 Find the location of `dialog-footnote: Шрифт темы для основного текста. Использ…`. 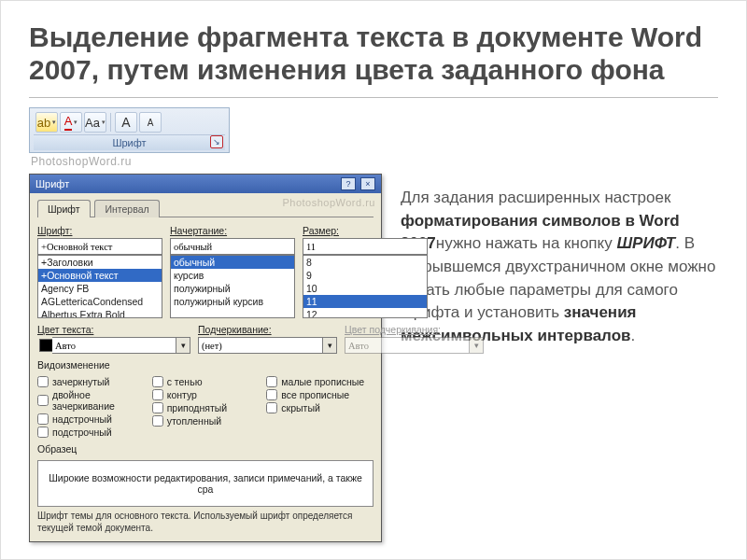

dialog-footnote: Шрифт темы для основного текста. Использ… is located at coordinates (205, 523).